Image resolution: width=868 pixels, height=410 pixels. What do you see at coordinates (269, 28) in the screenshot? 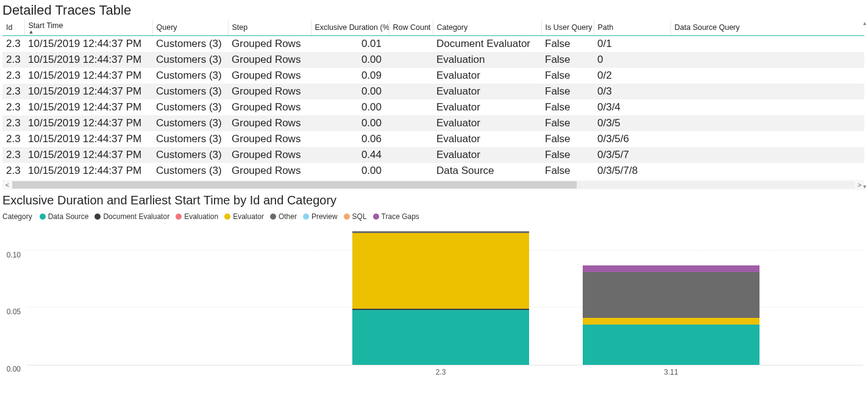
I see `col-header-step: Step` at bounding box center [269, 28].